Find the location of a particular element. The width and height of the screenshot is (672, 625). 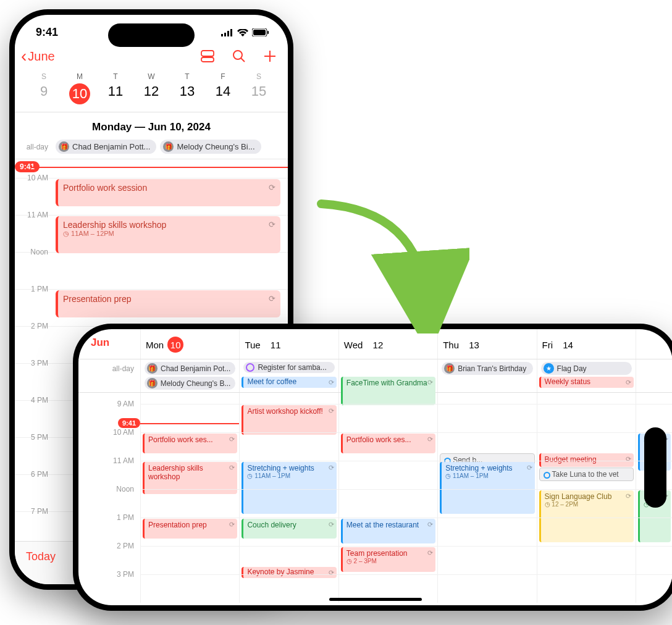

calendar-event: Take Luna to the vet is located at coordinates (587, 474).